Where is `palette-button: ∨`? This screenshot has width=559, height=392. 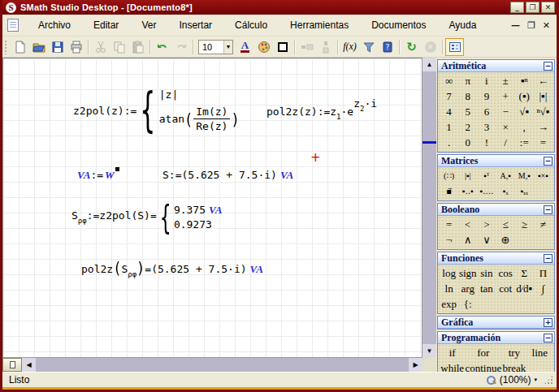 palette-button: ∨ is located at coordinates (486, 240).